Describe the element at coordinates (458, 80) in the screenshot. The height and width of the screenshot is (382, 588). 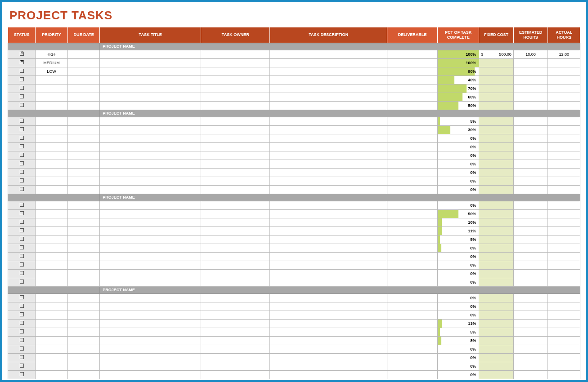
I see `pct-complete-cell: 40%` at that location.